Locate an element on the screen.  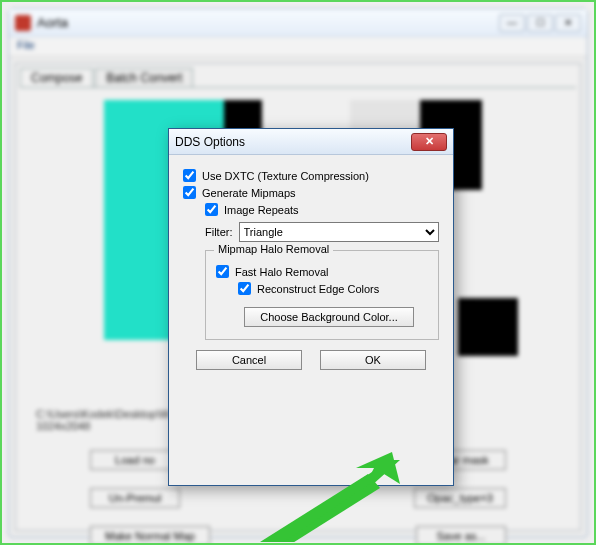
filter-row: Filter: Triangle is located at coordinates (322, 232).